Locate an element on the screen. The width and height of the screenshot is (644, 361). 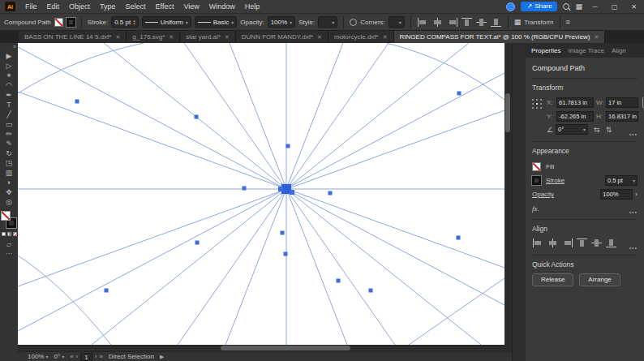
workspace-switcher-icon: ▦ is located at coordinates (579, 6).